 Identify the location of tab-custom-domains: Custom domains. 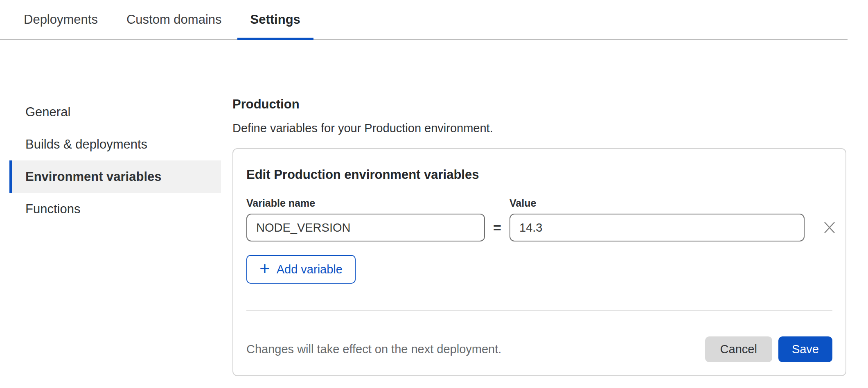
(174, 20).